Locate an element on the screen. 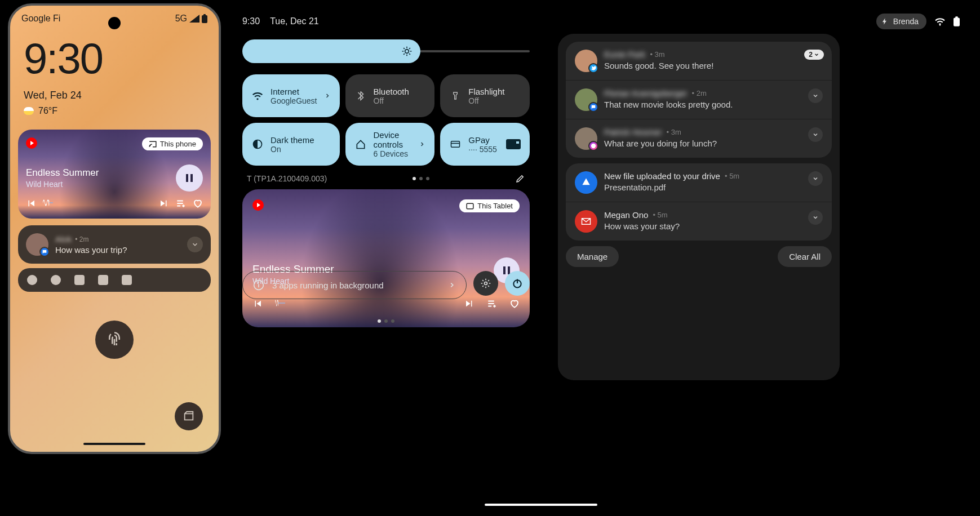  notification-row: Alok • 2m How was your trip? is located at coordinates (114, 244).